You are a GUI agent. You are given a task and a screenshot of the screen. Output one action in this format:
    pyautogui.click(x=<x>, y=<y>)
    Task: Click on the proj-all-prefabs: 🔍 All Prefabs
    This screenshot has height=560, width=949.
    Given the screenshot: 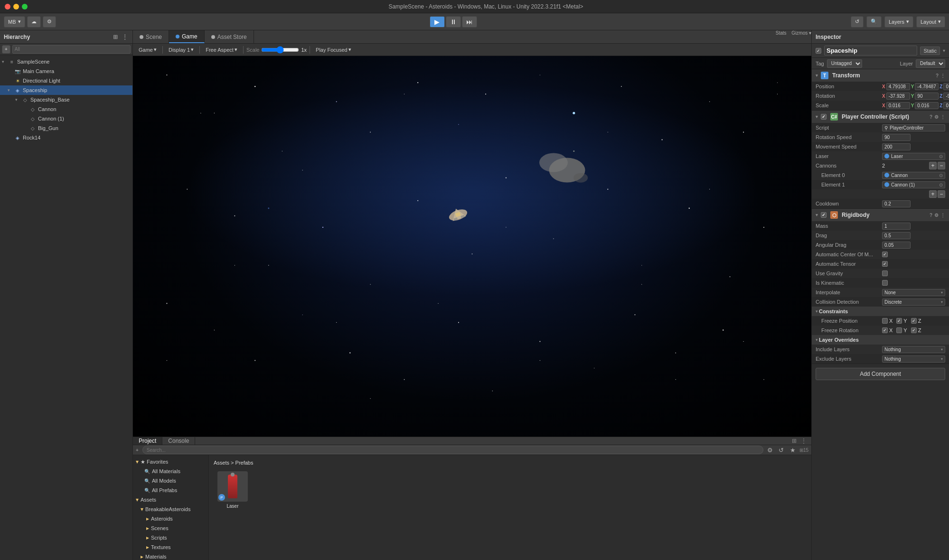 What is the action you would take?
    pyautogui.click(x=171, y=490)
    